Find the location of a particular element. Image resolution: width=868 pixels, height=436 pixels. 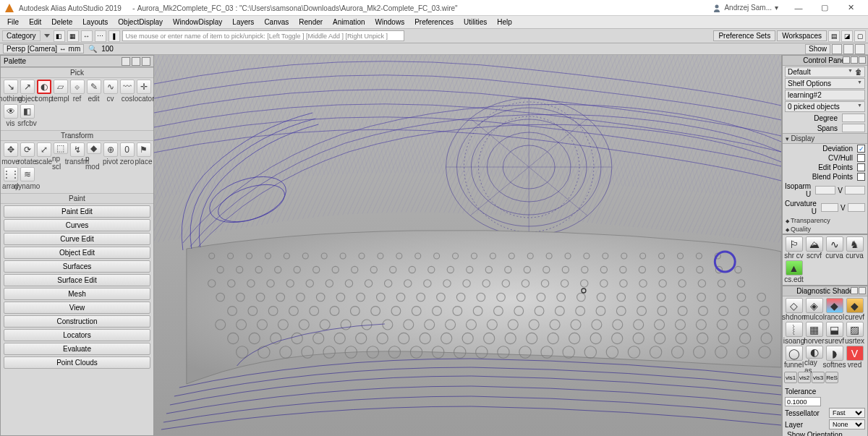

panel-surface-edit: Surface Edit is located at coordinates (77, 281).